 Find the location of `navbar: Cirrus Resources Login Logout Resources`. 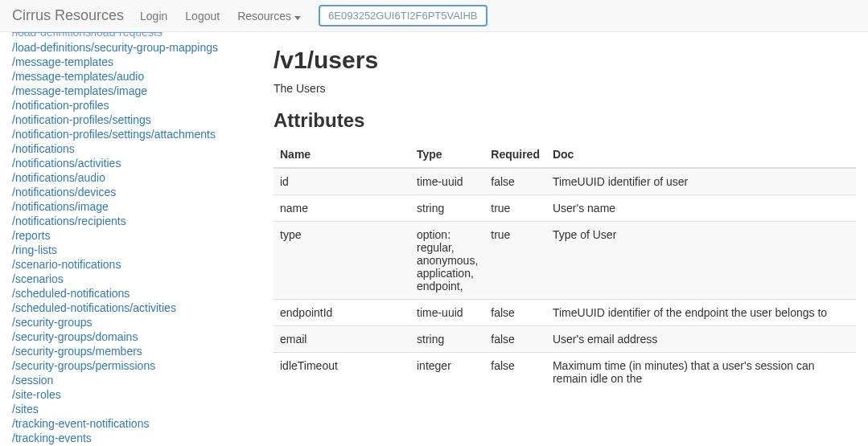

navbar: Cirrus Resources Login Logout Resources is located at coordinates (434, 16).